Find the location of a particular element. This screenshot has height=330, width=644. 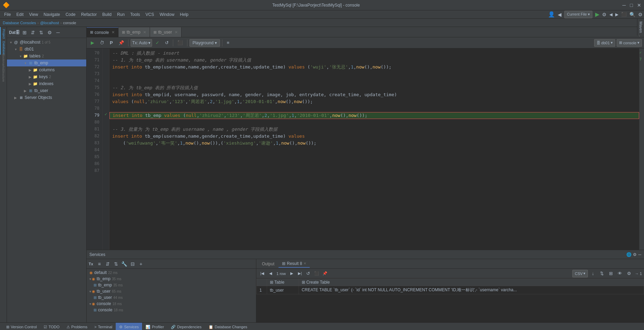

tree-btn-settings: ⚙ is located at coordinates (50, 33).